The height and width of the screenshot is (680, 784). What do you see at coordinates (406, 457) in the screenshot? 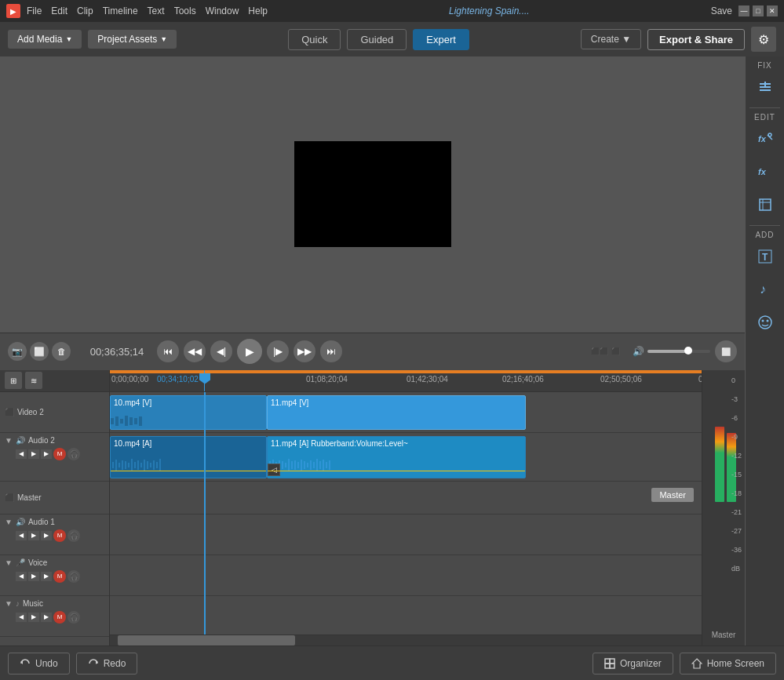
I see `timeline-track-audio2: 10.mp4 [A]` at bounding box center [406, 457].